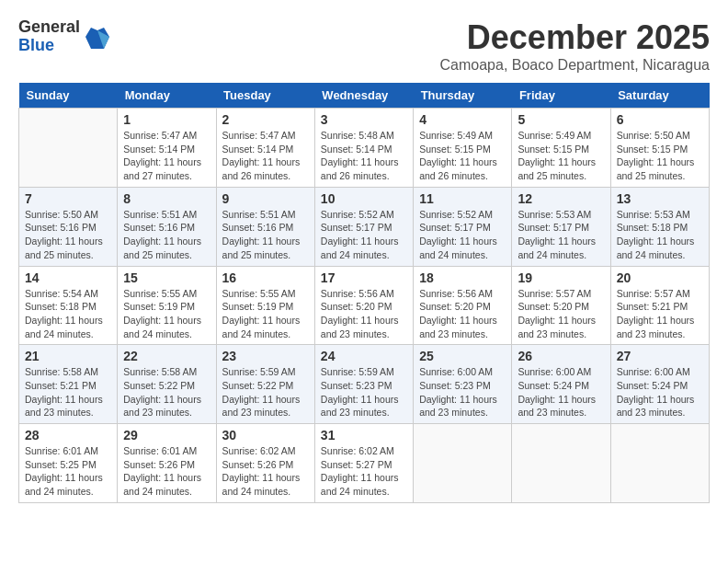 This screenshot has width=728, height=563. Describe the element at coordinates (166, 392) in the screenshot. I see `day-info: Sunrise: 5:58 AM Sunset: 5:22 PM Dayligh…` at that location.